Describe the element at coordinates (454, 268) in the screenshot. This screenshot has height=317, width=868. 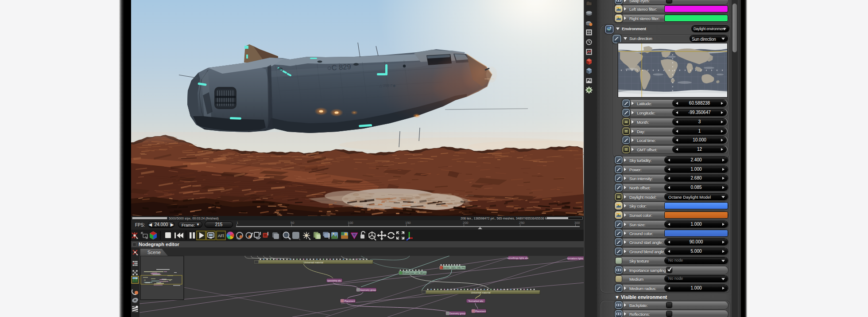
I see `svg-text: bomber_GES_OBJ.PNG` at that location.